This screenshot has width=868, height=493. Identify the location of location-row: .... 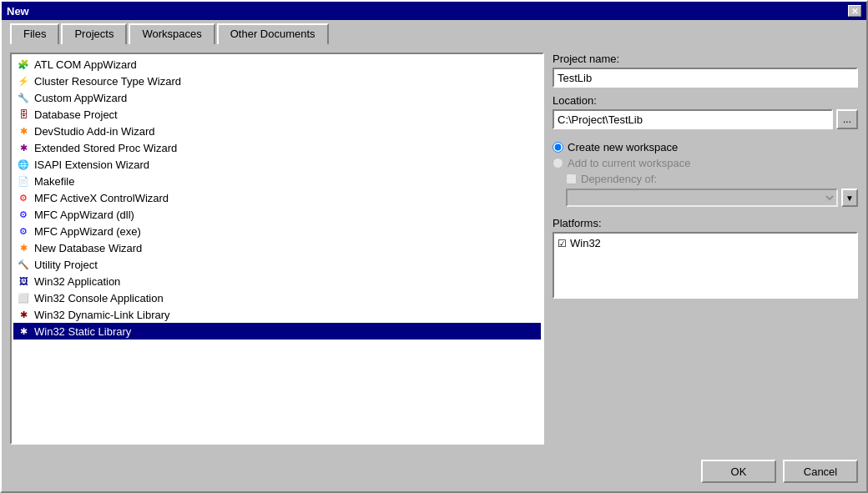
(705, 119).